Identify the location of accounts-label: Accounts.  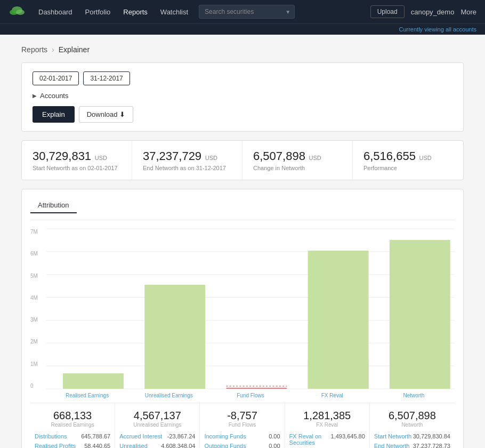
(54, 96).